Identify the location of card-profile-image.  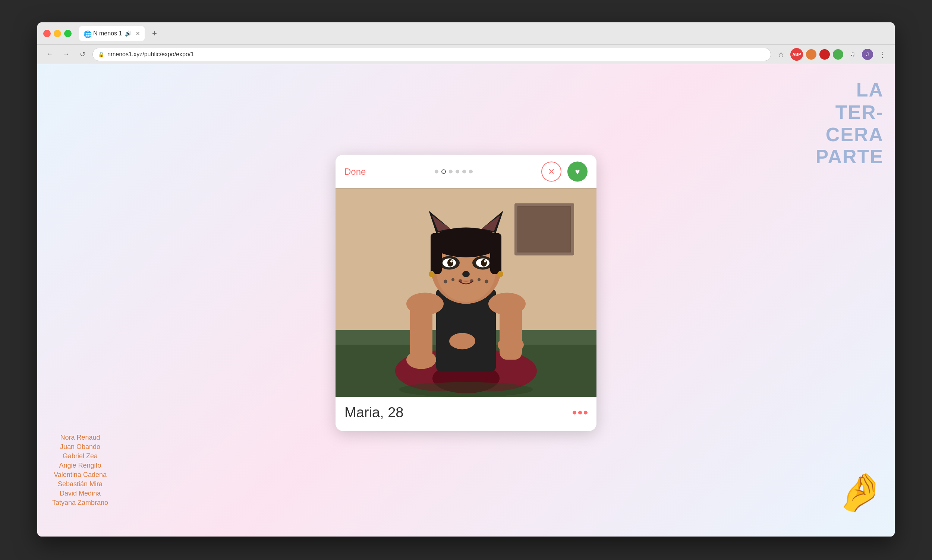
(466, 293).